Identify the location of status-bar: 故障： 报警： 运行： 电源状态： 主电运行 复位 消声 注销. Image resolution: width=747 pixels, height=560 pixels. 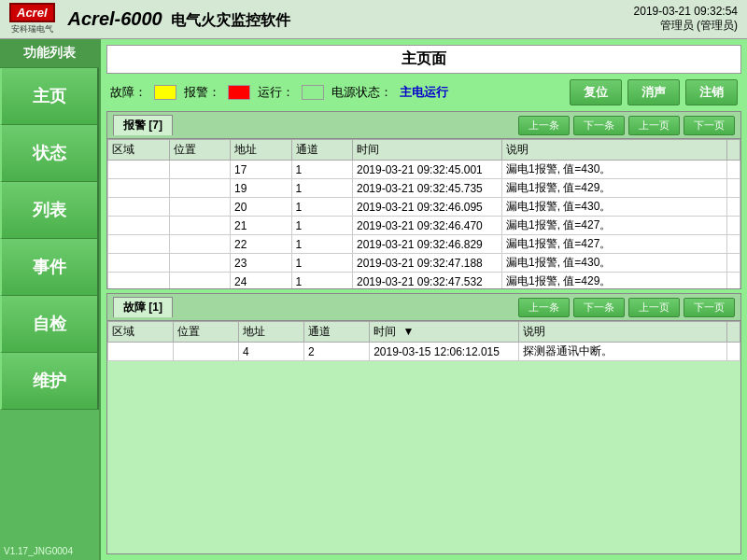
(424, 92).